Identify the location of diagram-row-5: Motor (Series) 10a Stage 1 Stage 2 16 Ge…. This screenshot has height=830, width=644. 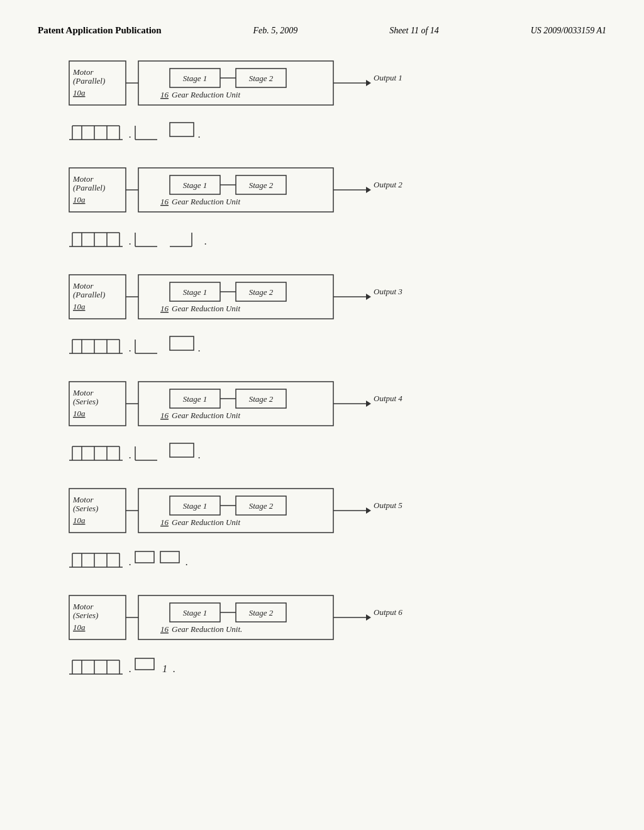
(322, 527).